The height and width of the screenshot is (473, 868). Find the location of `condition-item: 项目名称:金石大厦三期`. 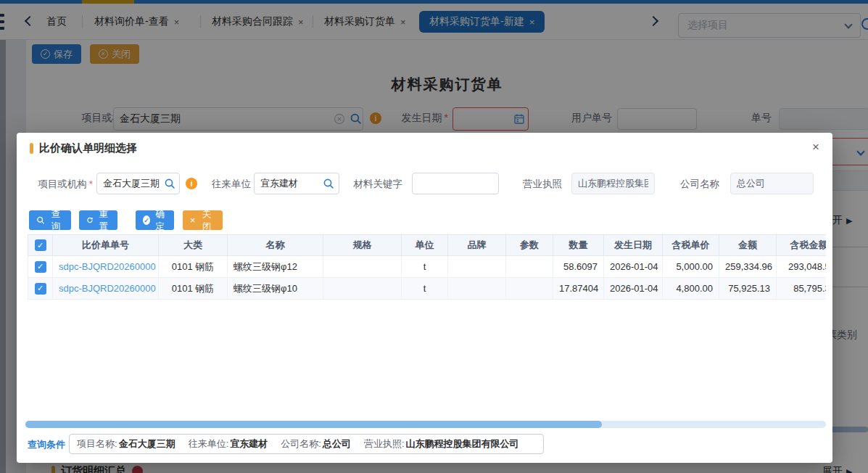

condition-item: 项目名称:金石大厦三期 is located at coordinates (126, 444).